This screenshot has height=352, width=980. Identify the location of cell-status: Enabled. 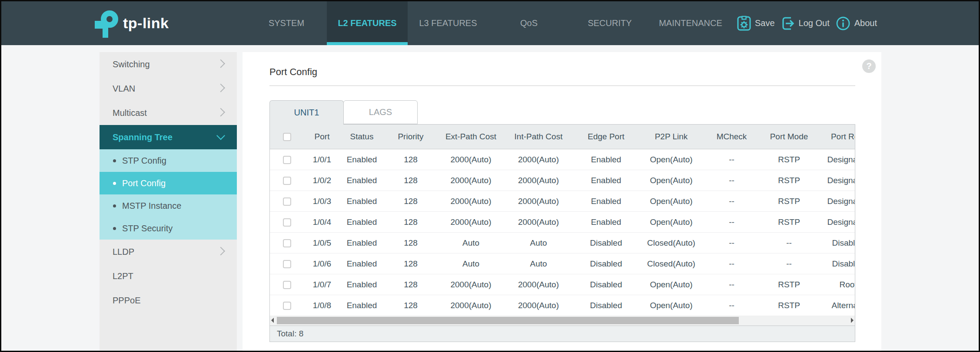
(362, 181).